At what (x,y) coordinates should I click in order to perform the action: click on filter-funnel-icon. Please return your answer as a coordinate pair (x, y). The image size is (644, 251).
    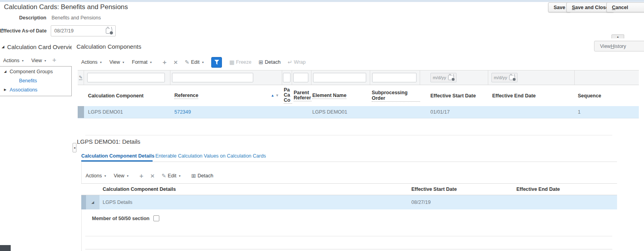
    Looking at the image, I should click on (216, 63).